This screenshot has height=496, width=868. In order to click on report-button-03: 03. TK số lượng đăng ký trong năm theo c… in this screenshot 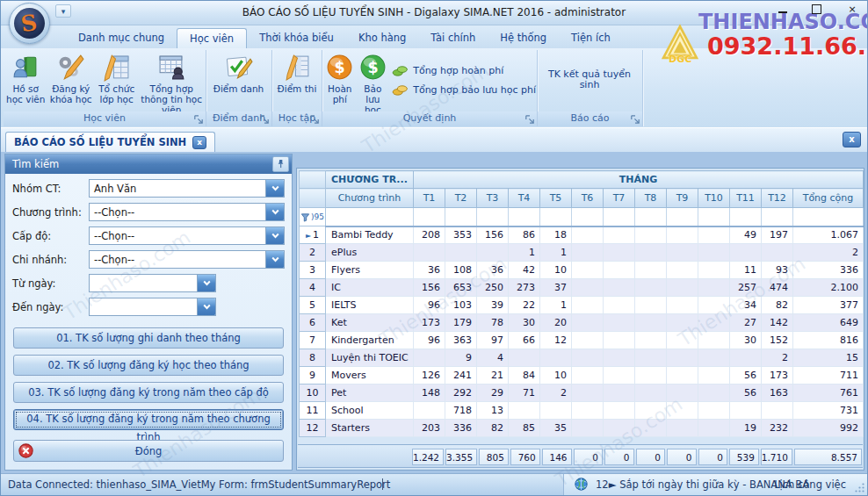, I will do `click(148, 392)`.